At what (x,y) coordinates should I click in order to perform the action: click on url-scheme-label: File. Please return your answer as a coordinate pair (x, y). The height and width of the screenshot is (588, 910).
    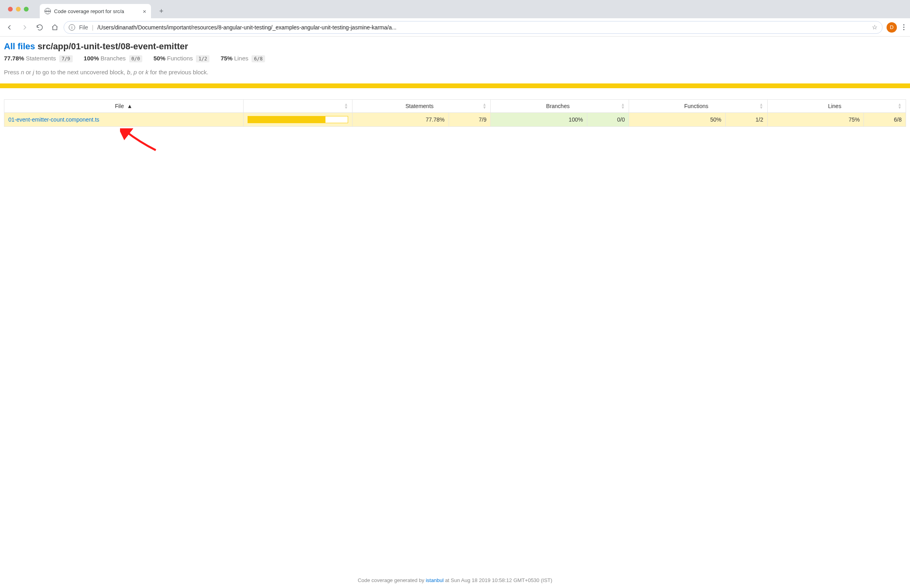
    Looking at the image, I should click on (83, 27).